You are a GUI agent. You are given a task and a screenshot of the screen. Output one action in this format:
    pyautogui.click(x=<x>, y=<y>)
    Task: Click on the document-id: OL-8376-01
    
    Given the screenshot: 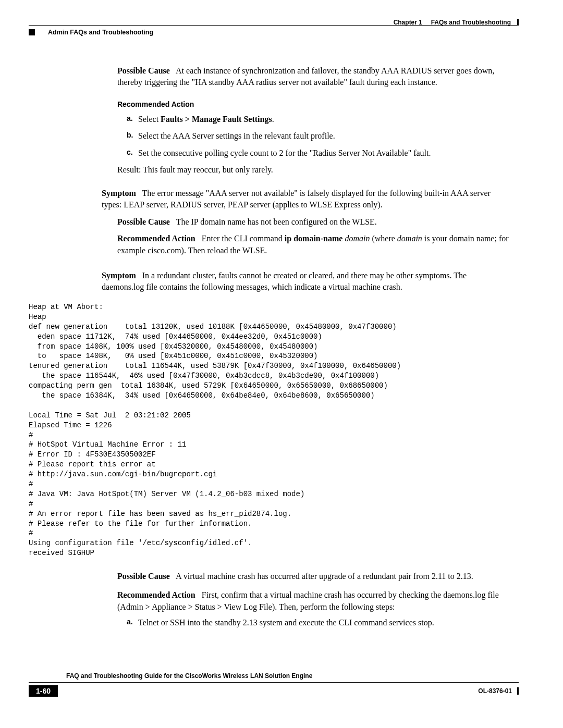 What is the action you would take?
    pyautogui.click(x=498, y=691)
    